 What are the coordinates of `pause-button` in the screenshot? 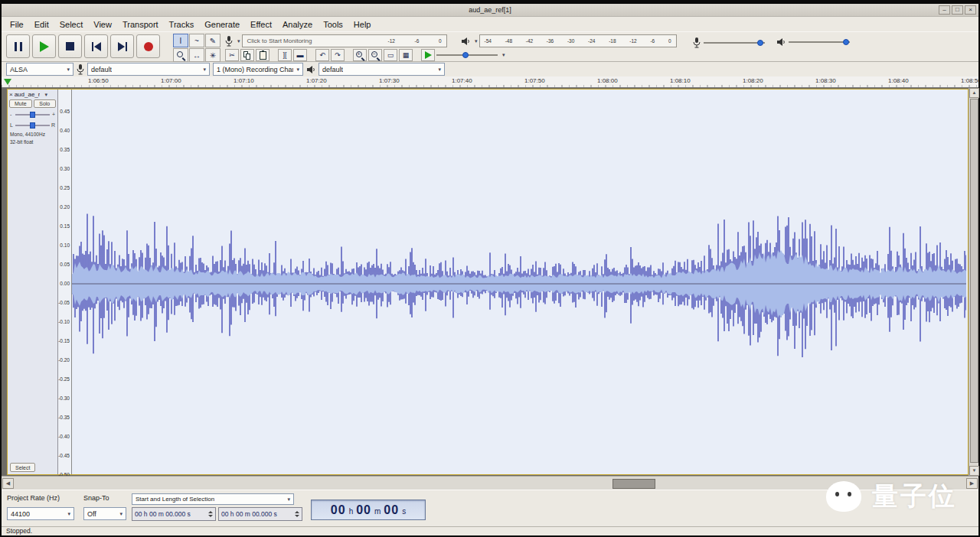 It's located at (18, 46).